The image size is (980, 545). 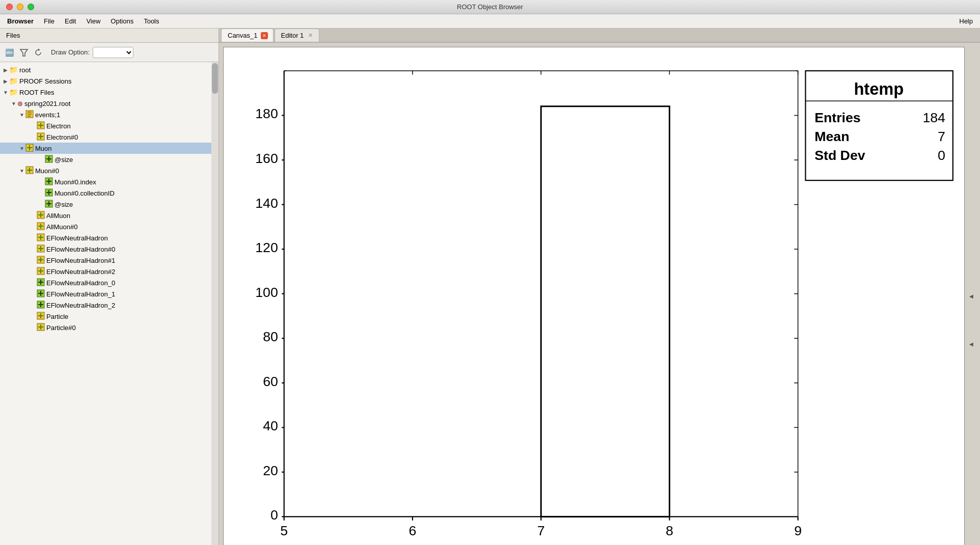 What do you see at coordinates (22, 171) in the screenshot?
I see `expand-muon0: ▼` at bounding box center [22, 171].